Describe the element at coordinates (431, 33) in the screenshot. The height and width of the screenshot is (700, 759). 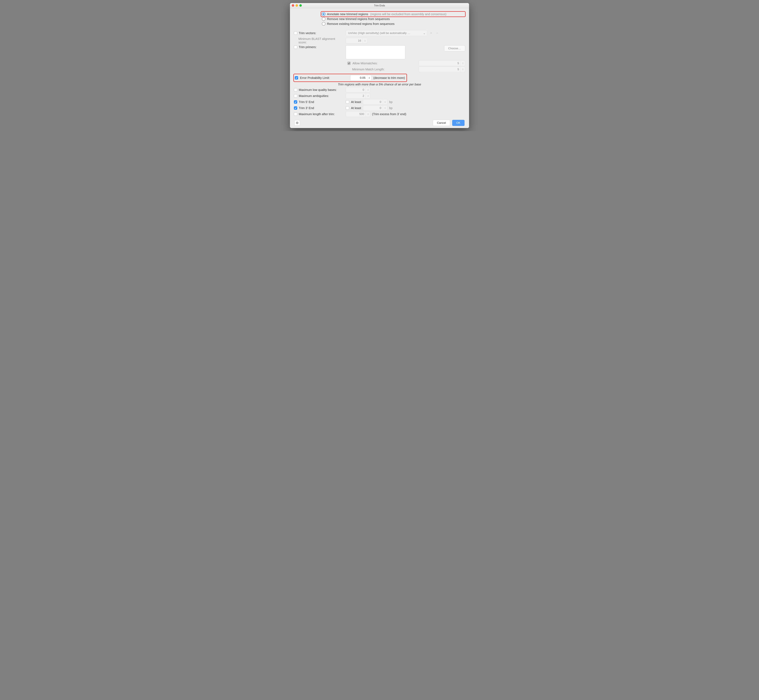
I see `add-db-button: +` at that location.